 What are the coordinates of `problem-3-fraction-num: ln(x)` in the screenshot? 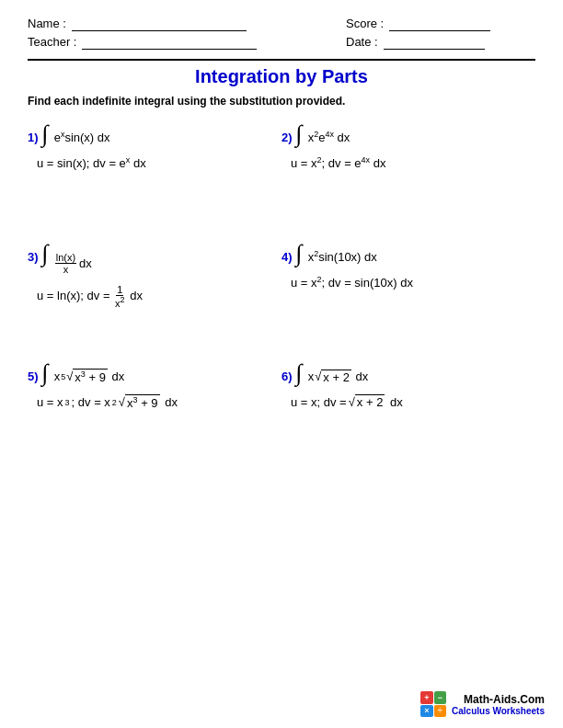 It's located at (66, 257).